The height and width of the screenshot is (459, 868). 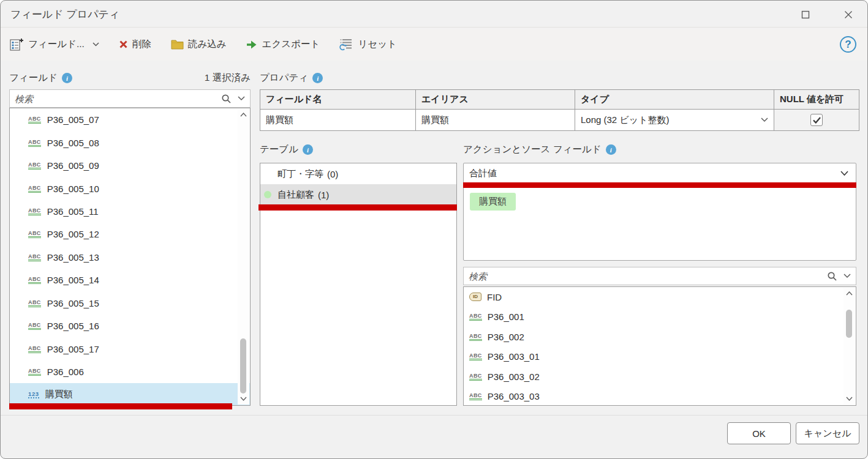 I want to click on tables-info-icon: i, so click(x=308, y=149).